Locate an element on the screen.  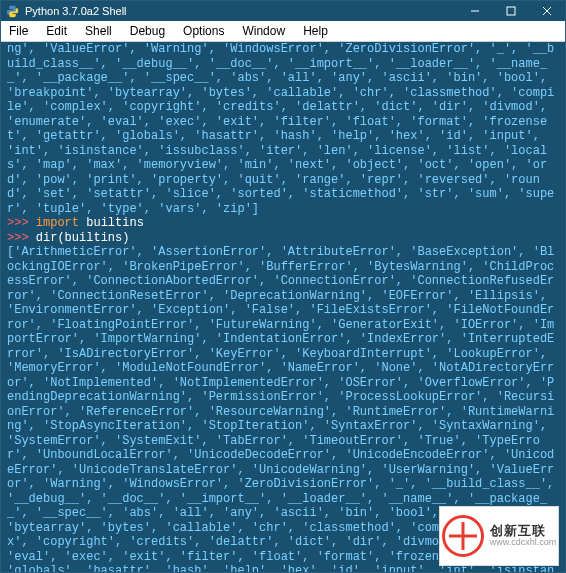
minimize-button is located at coordinates (475, 11).